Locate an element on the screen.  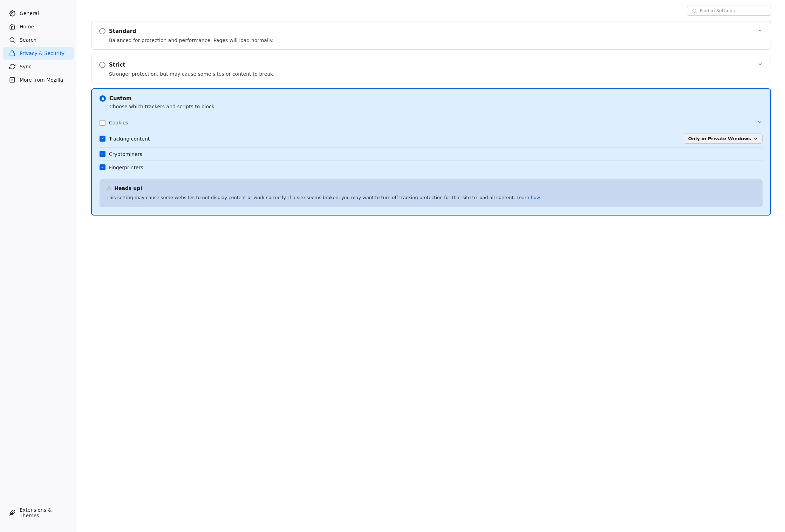
cryptominers-checkbox is located at coordinates (102, 154).